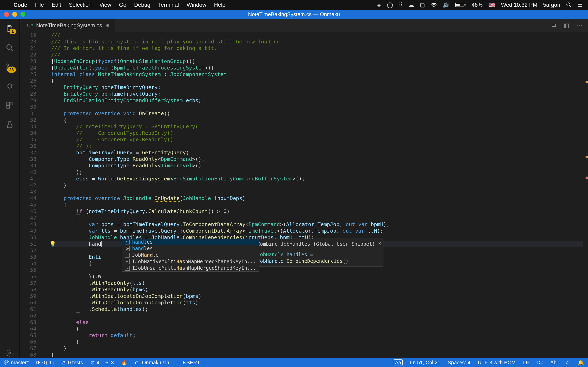  What do you see at coordinates (108, 25) in the screenshot?
I see `dirty-indicator-icon` at bounding box center [108, 25].